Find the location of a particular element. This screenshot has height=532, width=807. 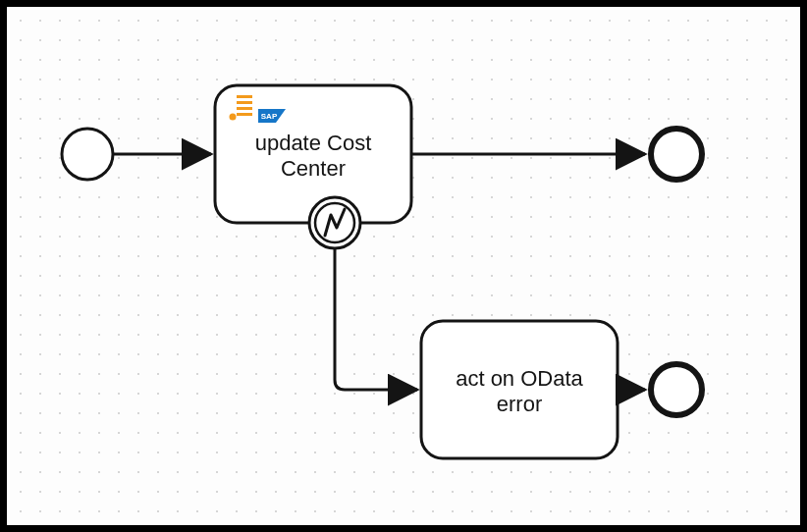

task2-label-line1: act on OData is located at coordinates (519, 379).